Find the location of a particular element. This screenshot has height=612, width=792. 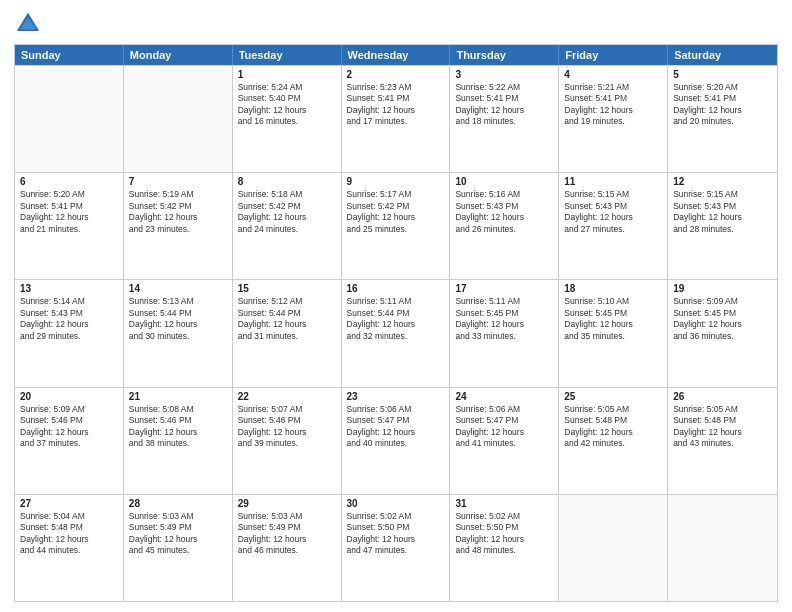

cell-line: and 30 minutes. is located at coordinates (178, 336).